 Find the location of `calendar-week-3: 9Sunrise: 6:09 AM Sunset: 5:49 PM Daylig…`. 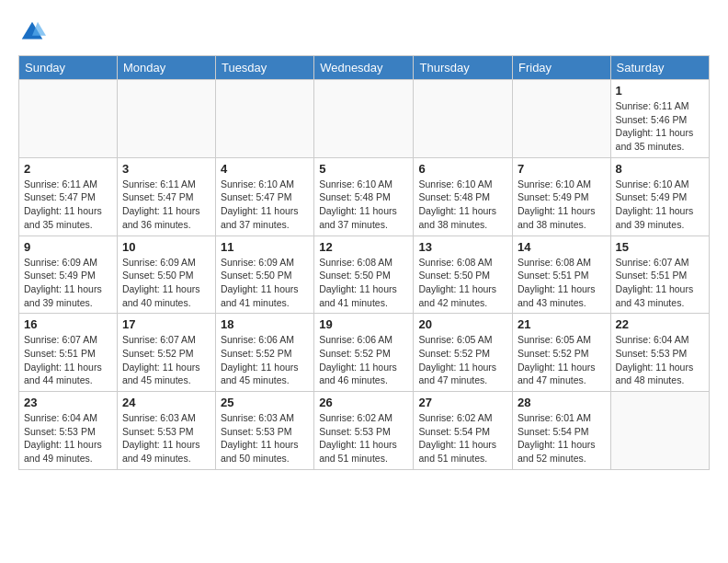

calendar-week-3: 9Sunrise: 6:09 AM Sunset: 5:49 PM Daylig… is located at coordinates (364, 274).